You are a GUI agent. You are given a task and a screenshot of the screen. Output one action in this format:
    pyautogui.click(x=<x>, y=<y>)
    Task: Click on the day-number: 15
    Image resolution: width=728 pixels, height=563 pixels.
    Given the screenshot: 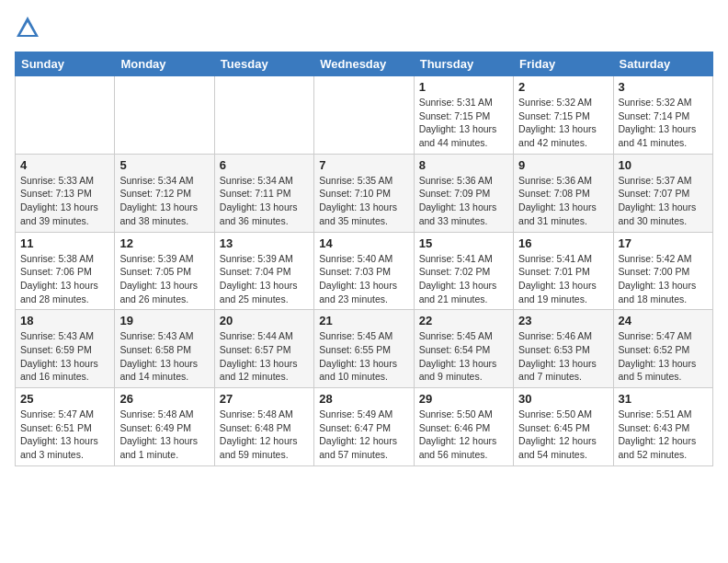 What is the action you would take?
    pyautogui.click(x=463, y=243)
    